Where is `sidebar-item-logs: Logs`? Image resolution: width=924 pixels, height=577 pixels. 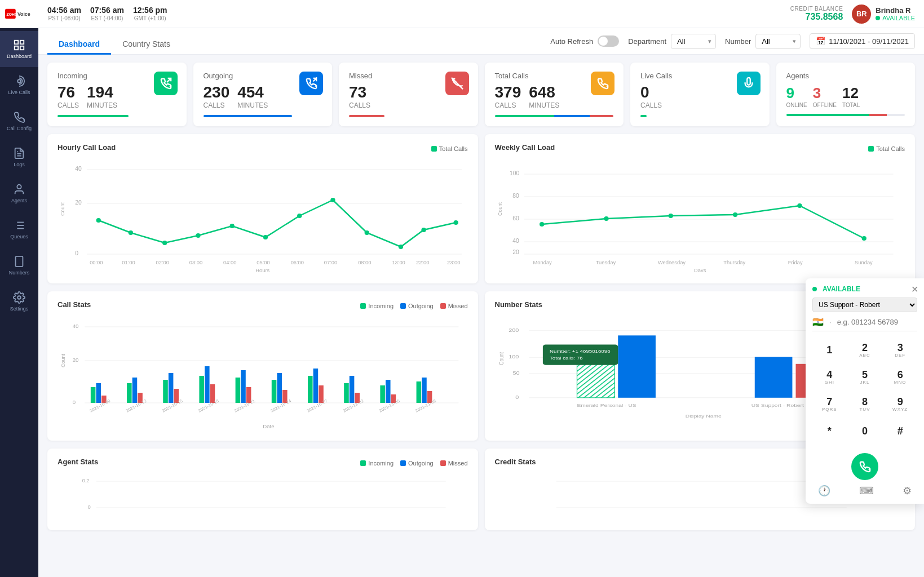
sidebar-item-logs: Logs is located at coordinates (19, 157).